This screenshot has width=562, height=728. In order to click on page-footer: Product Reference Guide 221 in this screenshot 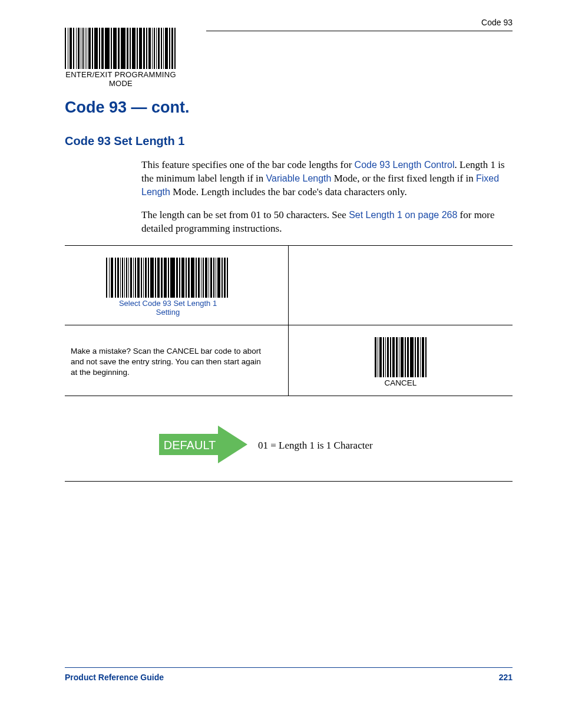, I will do `click(289, 674)`.